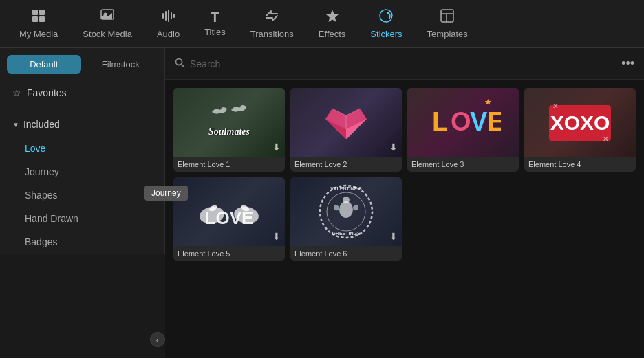 The width and height of the screenshot is (644, 358). What do you see at coordinates (83, 60) in the screenshot?
I see `sidebar-tabs: Default Filmstock` at bounding box center [83, 60].